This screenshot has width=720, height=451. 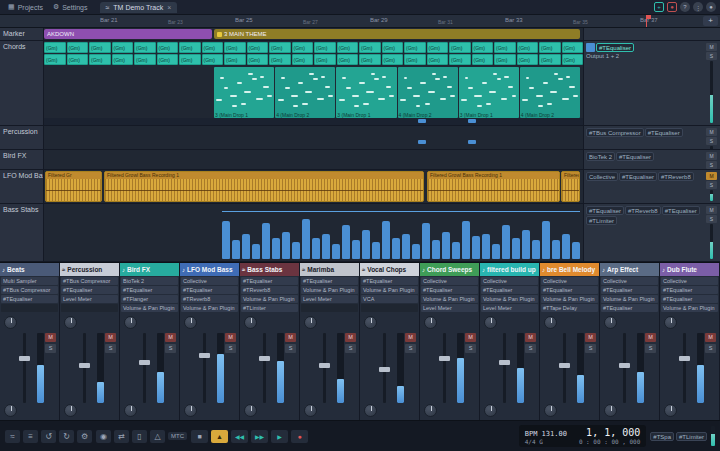 What do you see at coordinates (676, 176) in the screenshot?
I see `plugin-chip: #TReverb8` at bounding box center [676, 176].